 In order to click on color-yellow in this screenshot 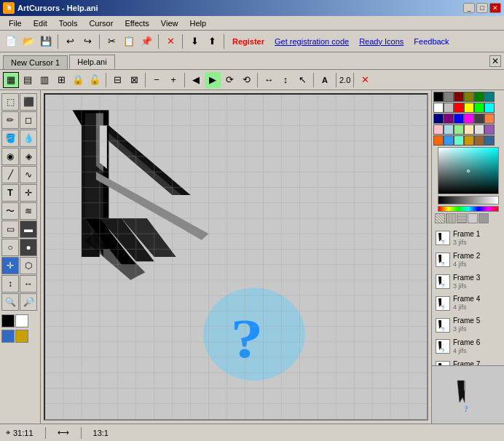, I will do `click(469, 108)`.